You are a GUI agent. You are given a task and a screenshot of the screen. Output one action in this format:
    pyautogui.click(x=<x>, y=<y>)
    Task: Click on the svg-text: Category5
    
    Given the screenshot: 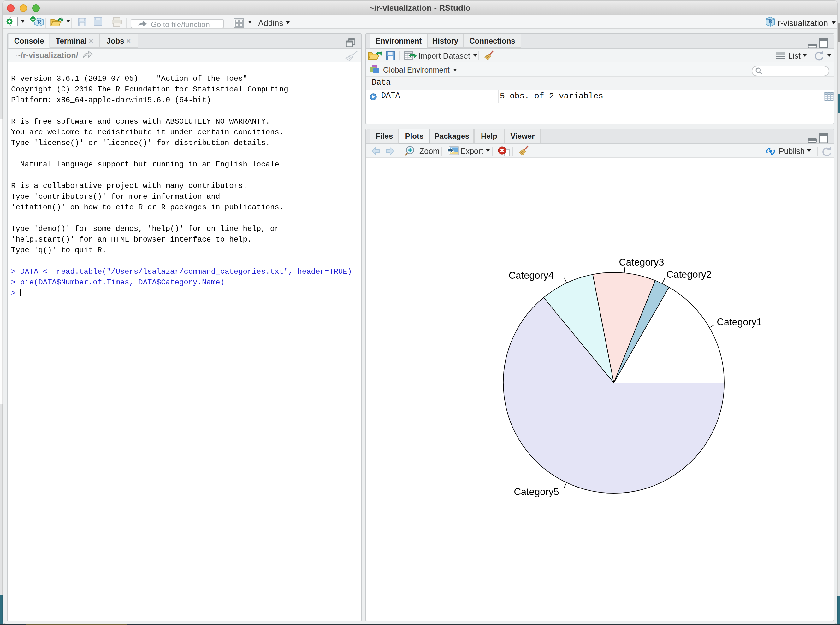 What is the action you would take?
    pyautogui.click(x=536, y=491)
    